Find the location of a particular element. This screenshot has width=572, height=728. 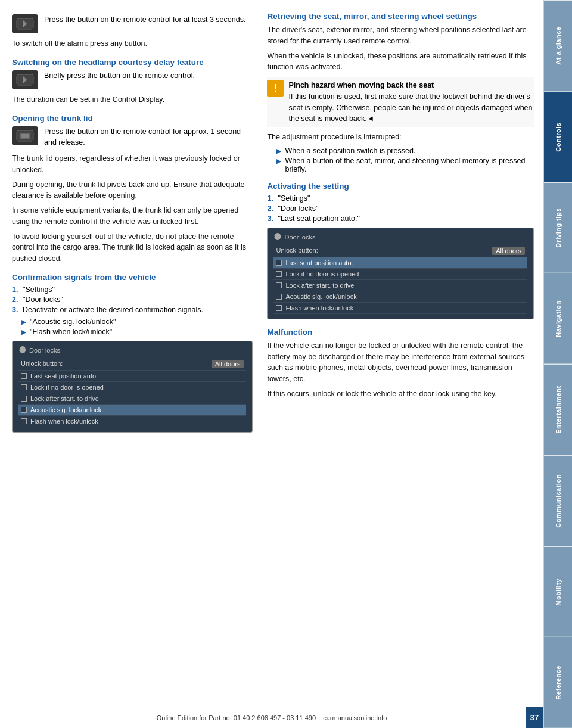

screen1-header: Unlock button: All doors is located at coordinates (132, 365).